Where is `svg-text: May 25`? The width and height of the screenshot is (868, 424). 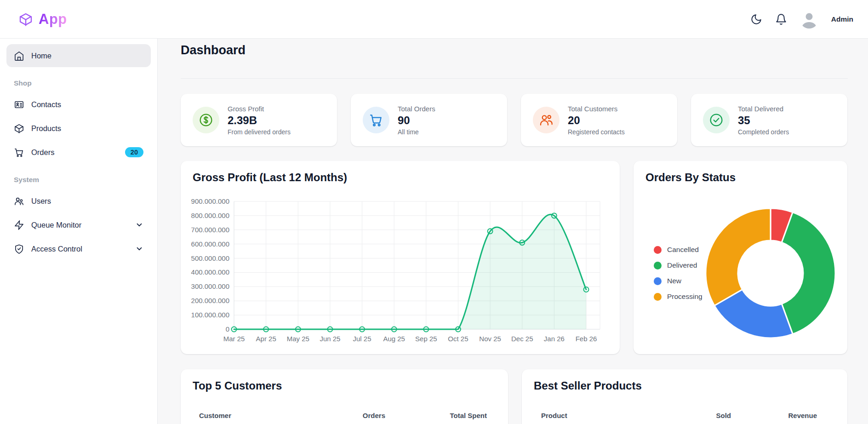
svg-text: May 25 is located at coordinates (298, 338).